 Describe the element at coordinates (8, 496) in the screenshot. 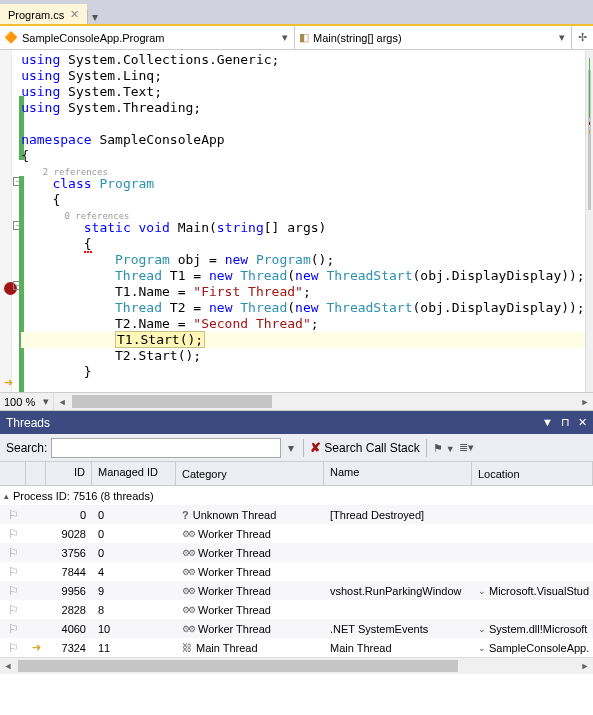

I see `collapse-icon: ▴` at that location.